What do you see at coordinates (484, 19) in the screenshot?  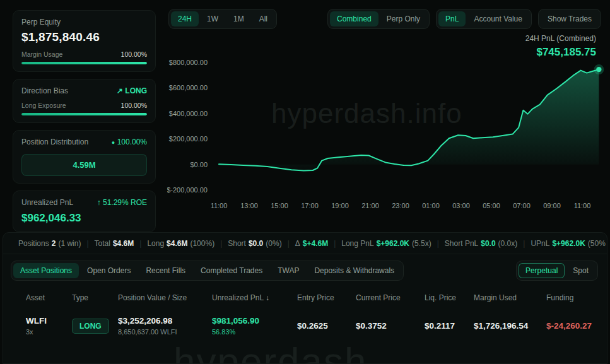 I see `toolbar-group-1: PnLAccount Value` at bounding box center [484, 19].